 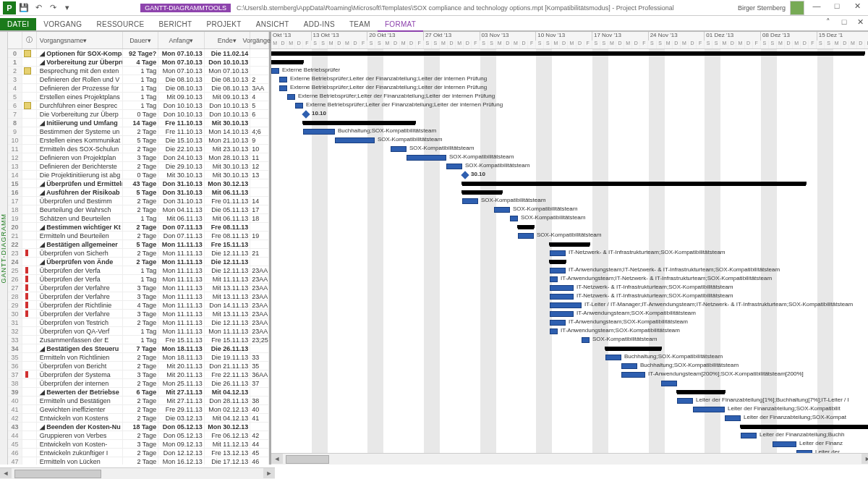 What do you see at coordinates (273, 25) in the screenshot?
I see `tab-ansicht: ANSICHT` at bounding box center [273, 25].